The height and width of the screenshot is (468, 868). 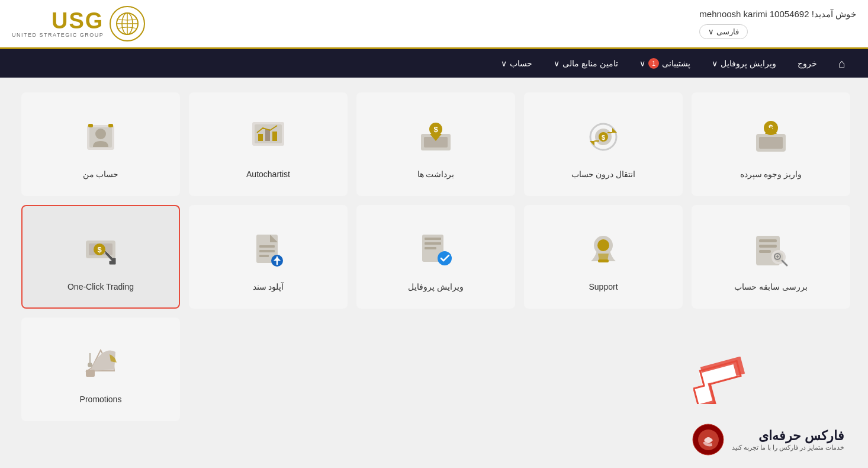 What do you see at coordinates (603, 257) in the screenshot?
I see `card-support: Support` at bounding box center [603, 257].